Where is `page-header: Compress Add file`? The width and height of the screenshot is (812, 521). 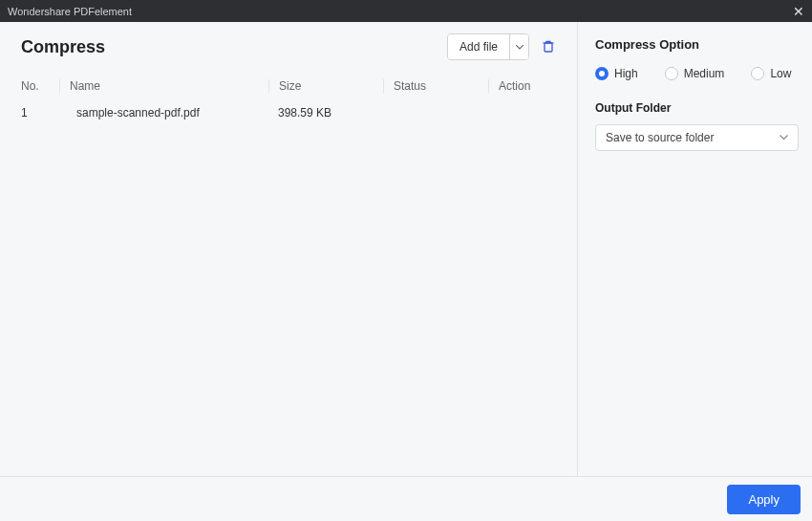 page-header: Compress Add file is located at coordinates (290, 47).